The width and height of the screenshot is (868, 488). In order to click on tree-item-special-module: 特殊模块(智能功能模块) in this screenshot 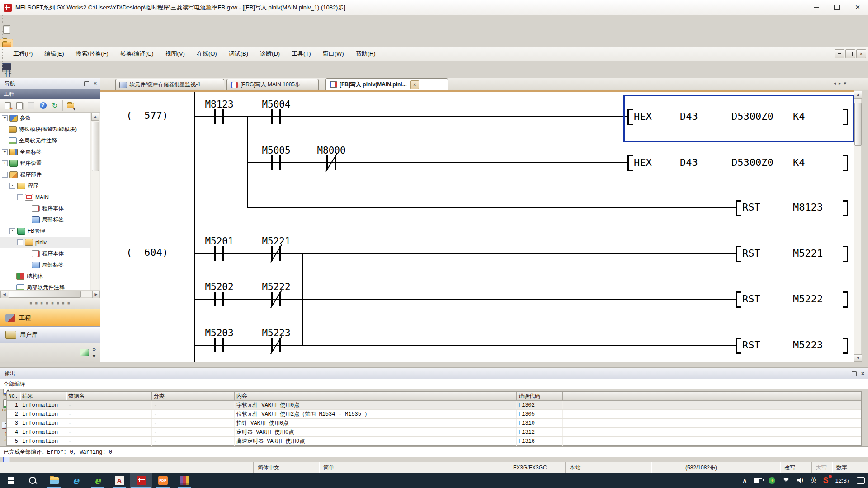, I will do `click(45, 129)`.